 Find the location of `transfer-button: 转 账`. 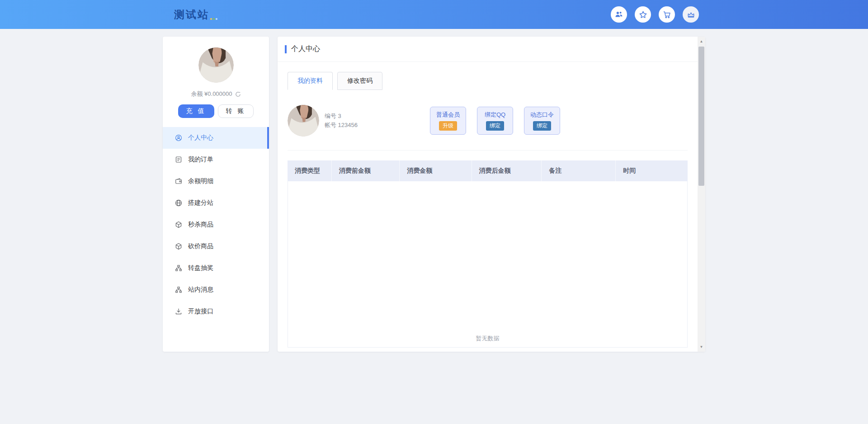

transfer-button: 转 账 is located at coordinates (236, 111).